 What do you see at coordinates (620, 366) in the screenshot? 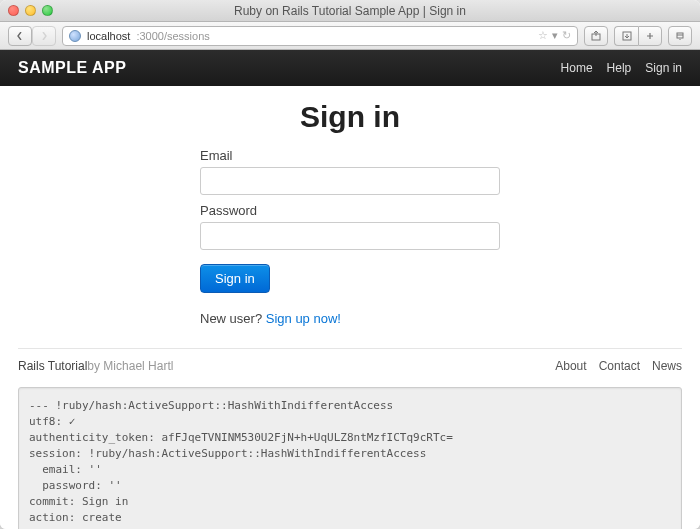
I see `footer-contact: Contact` at bounding box center [620, 366].